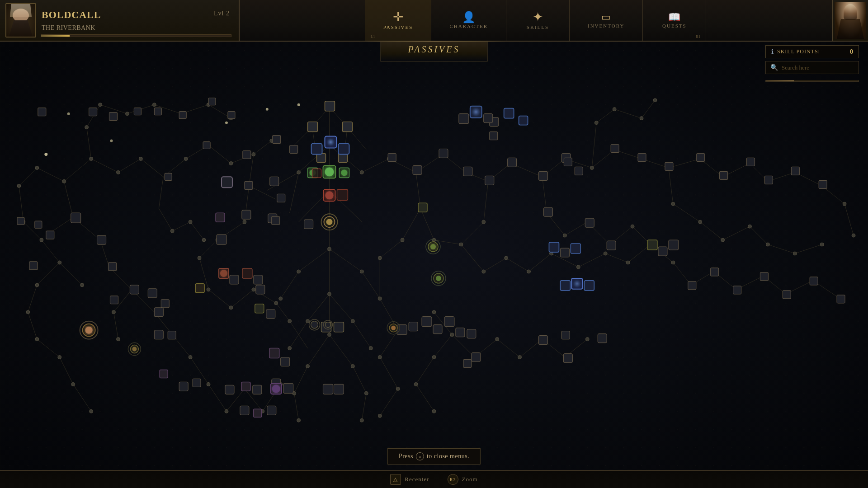 The width and height of the screenshot is (868, 488). I want to click on skills-icon: ✦, so click(538, 17).